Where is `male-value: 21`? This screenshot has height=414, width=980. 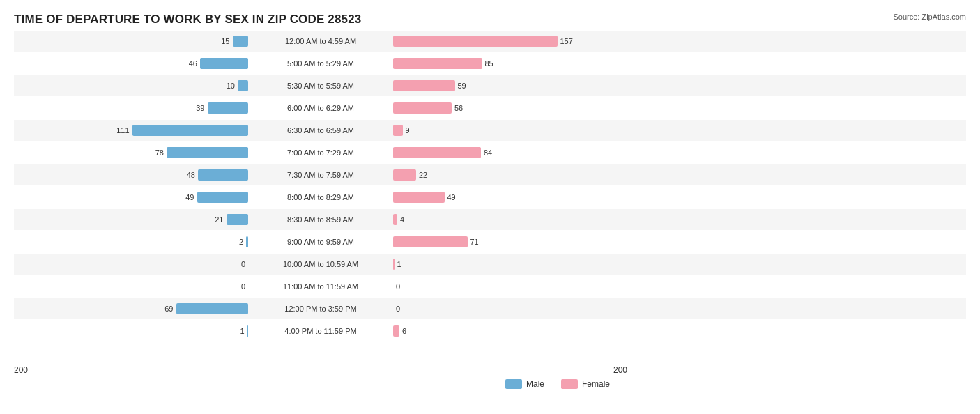
male-value: 21 is located at coordinates (214, 220).